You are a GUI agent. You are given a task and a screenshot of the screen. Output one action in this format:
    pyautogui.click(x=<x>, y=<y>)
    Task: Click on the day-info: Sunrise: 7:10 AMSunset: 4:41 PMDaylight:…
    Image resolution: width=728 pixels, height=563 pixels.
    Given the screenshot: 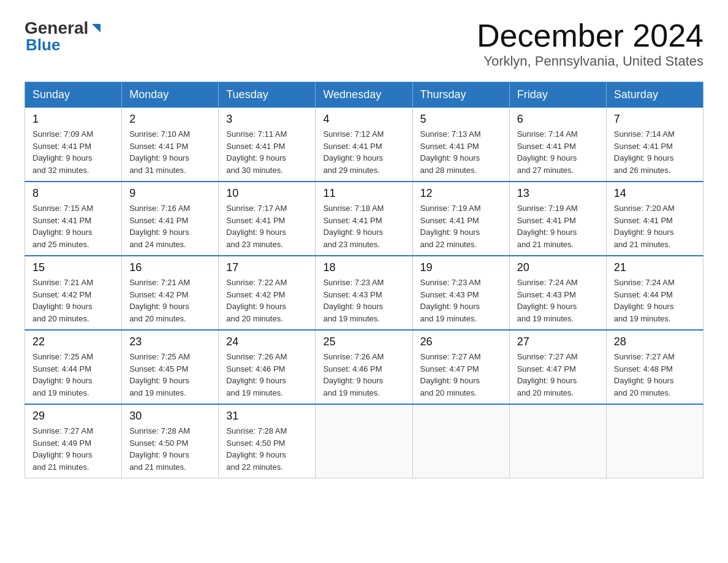 What is the action you would take?
    pyautogui.click(x=170, y=152)
    